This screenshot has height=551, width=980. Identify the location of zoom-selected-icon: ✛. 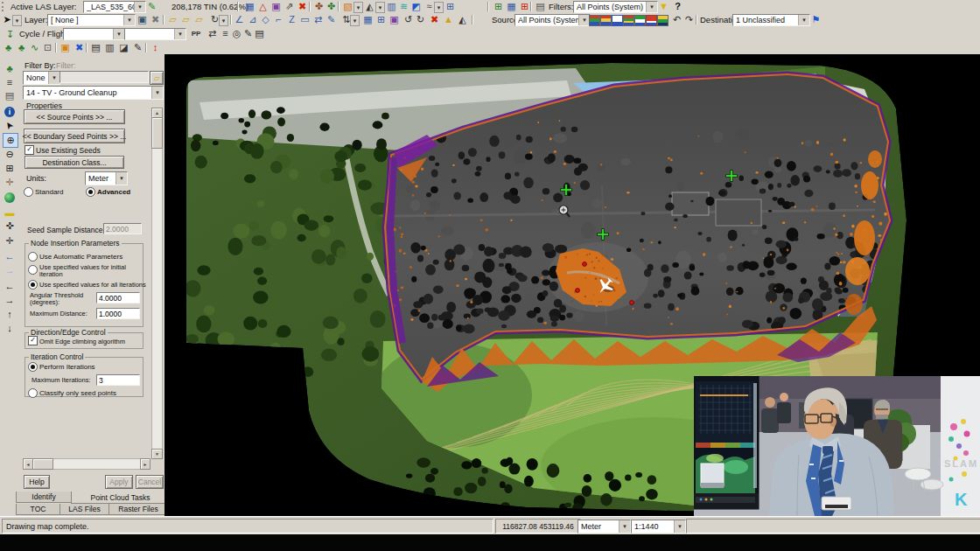
(10, 241).